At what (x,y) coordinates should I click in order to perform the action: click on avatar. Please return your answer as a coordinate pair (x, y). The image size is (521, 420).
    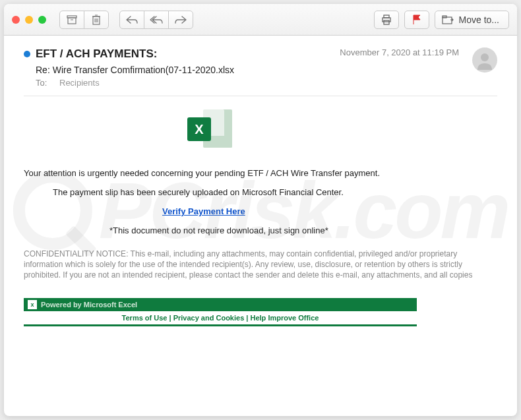
    Looking at the image, I should click on (485, 60).